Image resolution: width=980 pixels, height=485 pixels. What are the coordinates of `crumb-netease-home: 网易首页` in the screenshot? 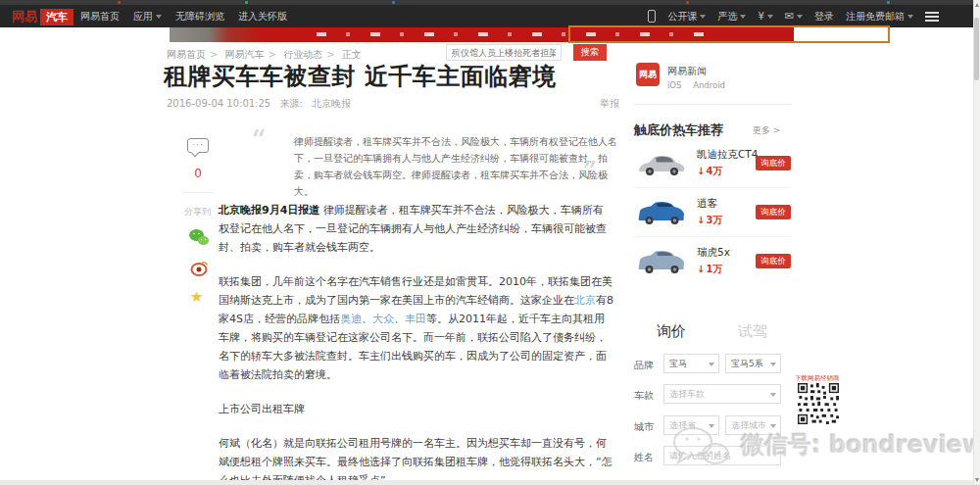 It's located at (192, 55).